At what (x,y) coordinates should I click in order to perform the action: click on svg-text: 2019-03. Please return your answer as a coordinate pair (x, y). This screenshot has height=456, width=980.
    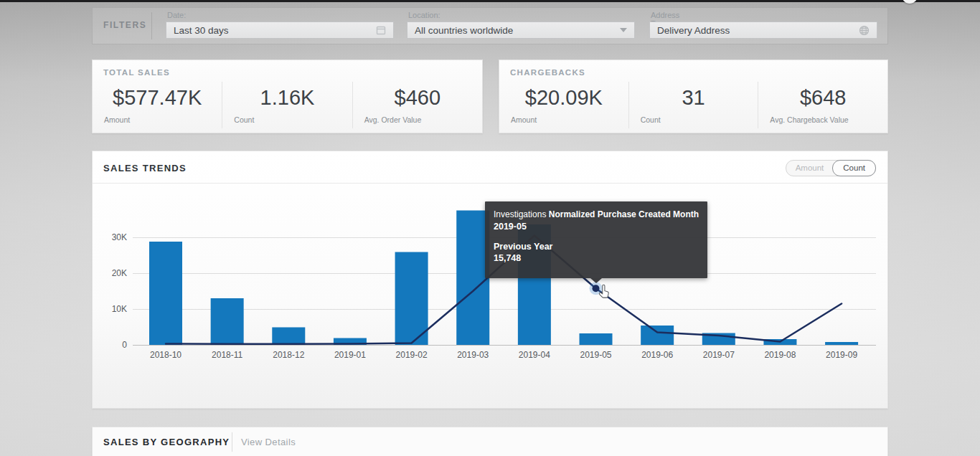
    Looking at the image, I should click on (473, 355).